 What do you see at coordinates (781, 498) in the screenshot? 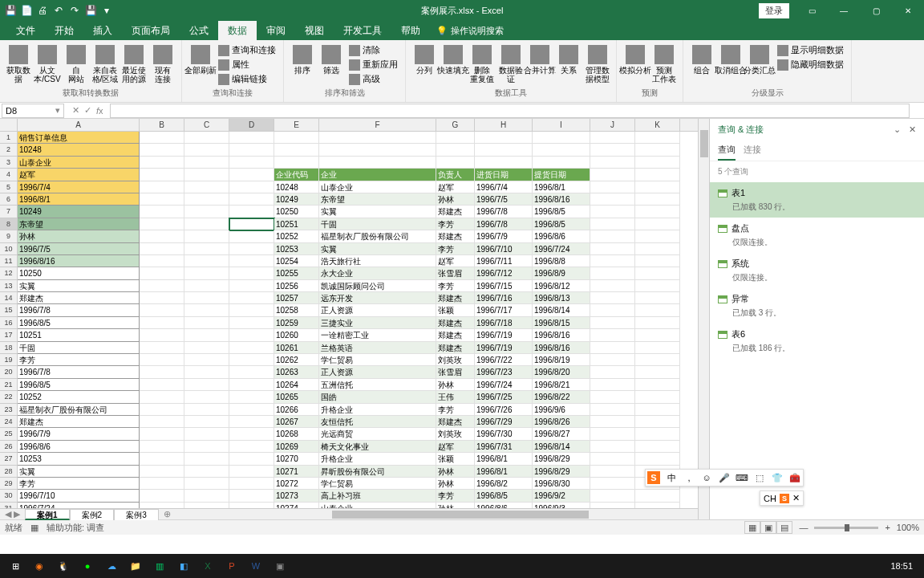
I see `ime-indicator: CH S ✕` at bounding box center [781, 498].